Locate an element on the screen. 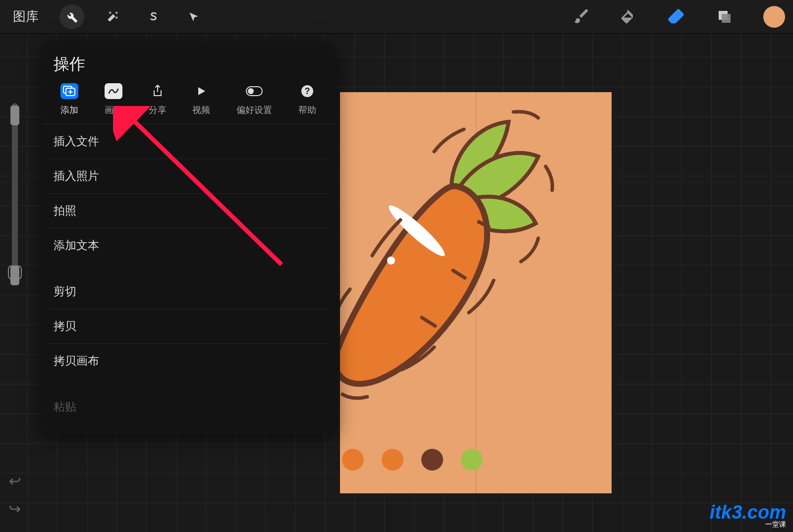 This screenshot has width=793, height=532. redo-button is located at coordinates (15, 510).